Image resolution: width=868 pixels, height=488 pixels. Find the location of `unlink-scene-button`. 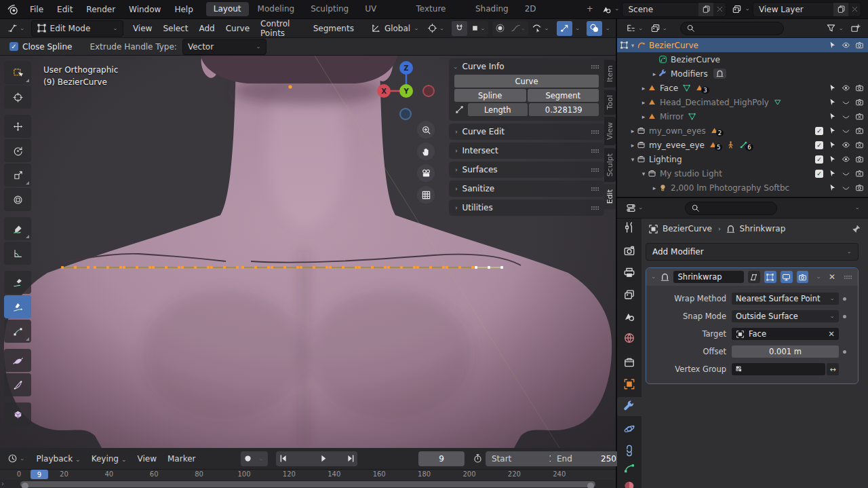

unlink-scene-button is located at coordinates (719, 10).